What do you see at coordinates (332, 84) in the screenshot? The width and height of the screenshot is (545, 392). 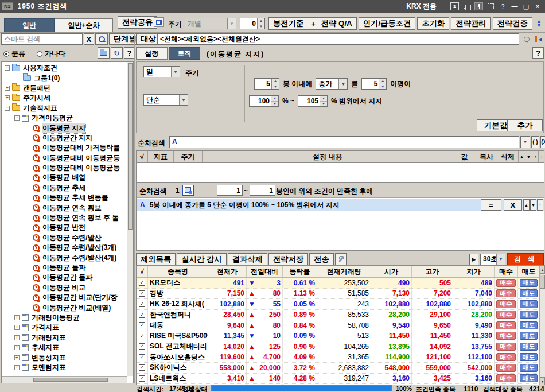 I see `price-type-select: 종가▼` at bounding box center [332, 84].